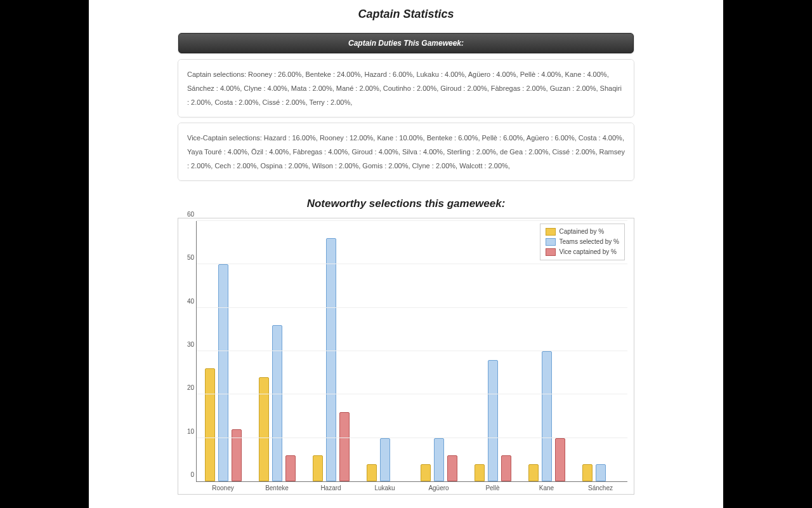 The image size is (812, 508). I want to click on captain-duties-header: Captain Duties This Gameweek:, so click(406, 43).